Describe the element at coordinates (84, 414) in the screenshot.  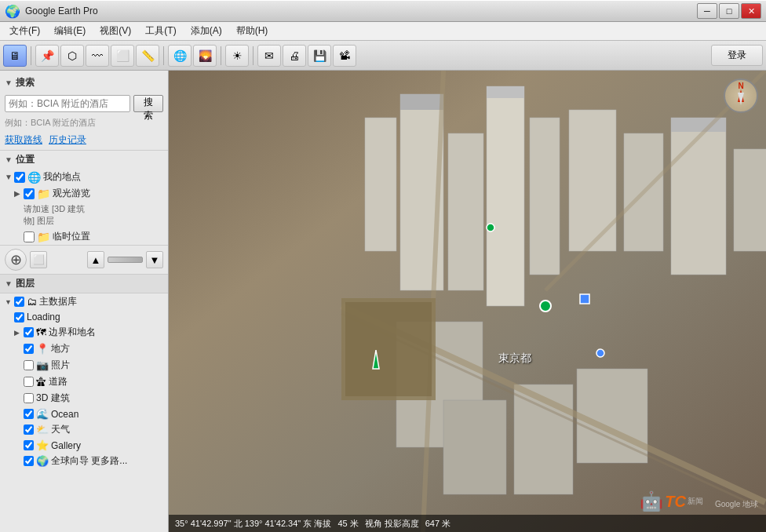
I see `layer-ocean: 🌊 Ocean` at that location.